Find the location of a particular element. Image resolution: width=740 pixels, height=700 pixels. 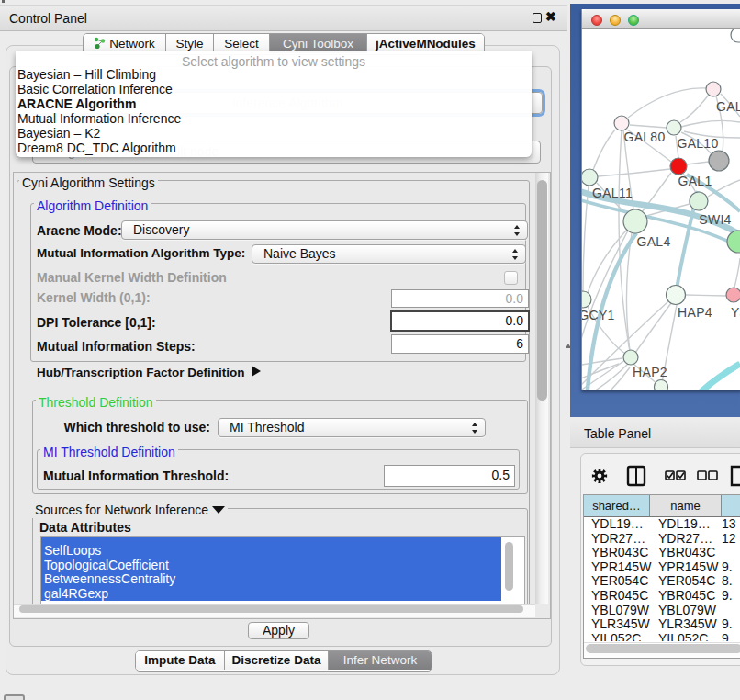

svg-text: HAP4 is located at coordinates (695, 312).